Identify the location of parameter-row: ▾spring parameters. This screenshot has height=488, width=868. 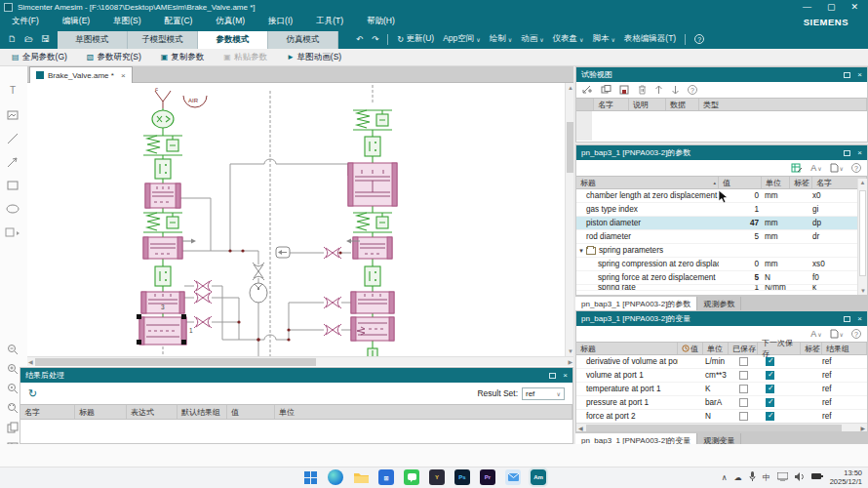
(722, 251).